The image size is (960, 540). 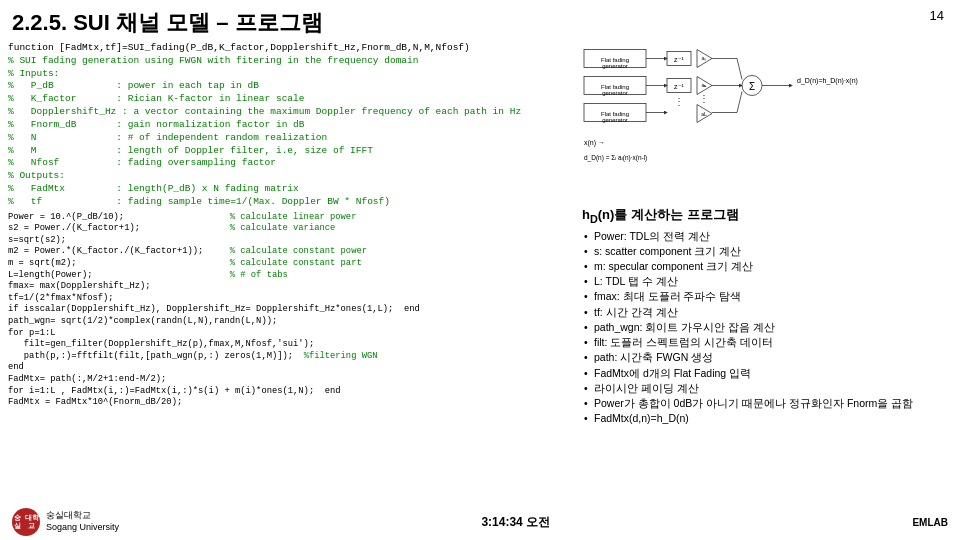 I want to click on bullet-item: FadMtx에 d개의 Flat Fading 입력, so click(x=767, y=374).